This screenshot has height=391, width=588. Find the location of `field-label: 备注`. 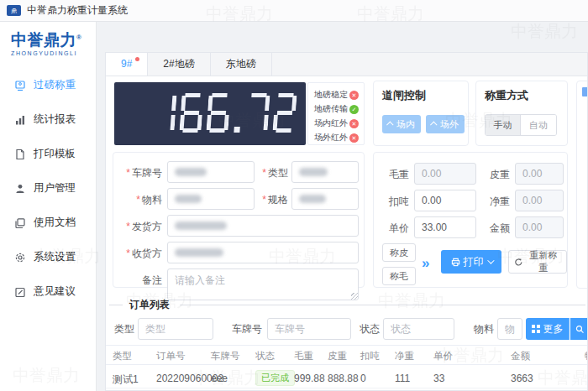

field-label: 备注 is located at coordinates (138, 280).